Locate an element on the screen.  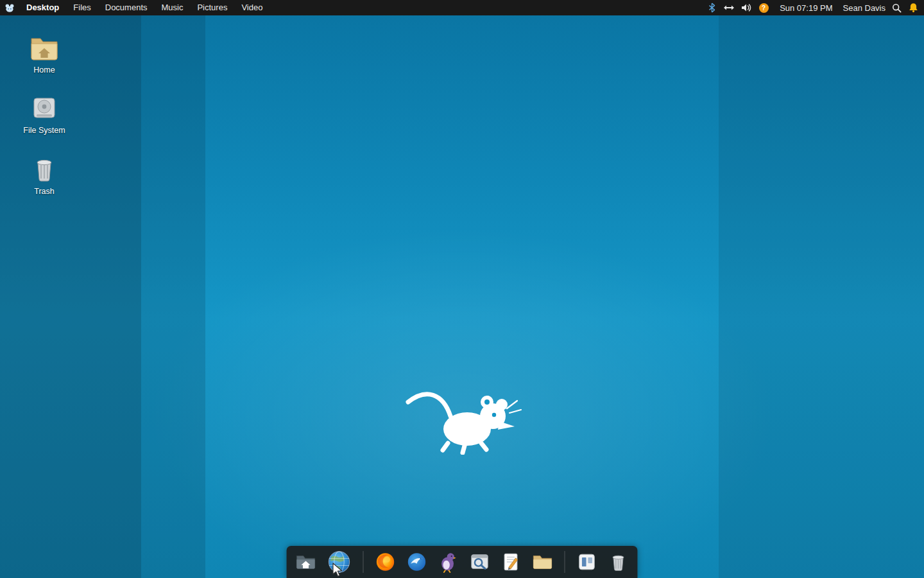
desktop-icon-label: Home is located at coordinates (44, 70).